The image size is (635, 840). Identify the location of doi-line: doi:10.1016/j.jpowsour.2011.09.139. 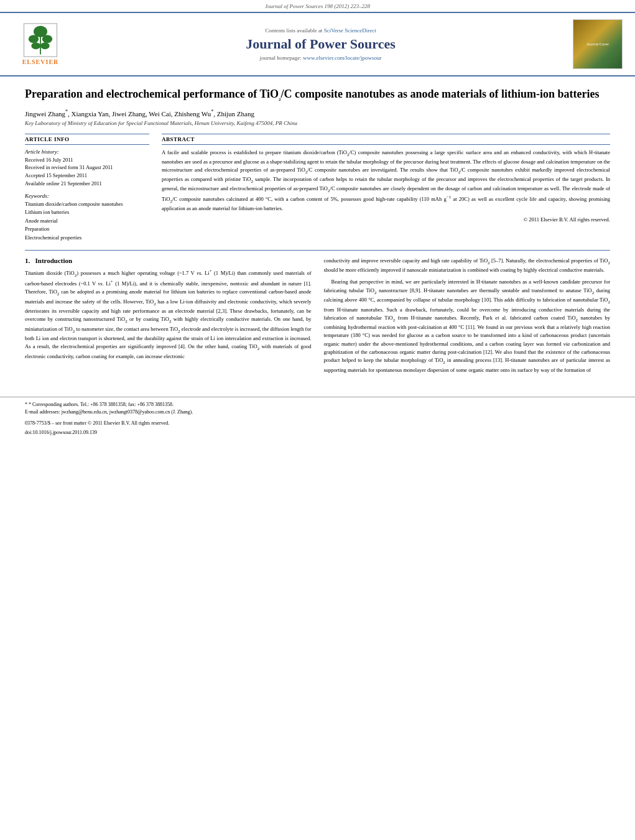
(317, 433).